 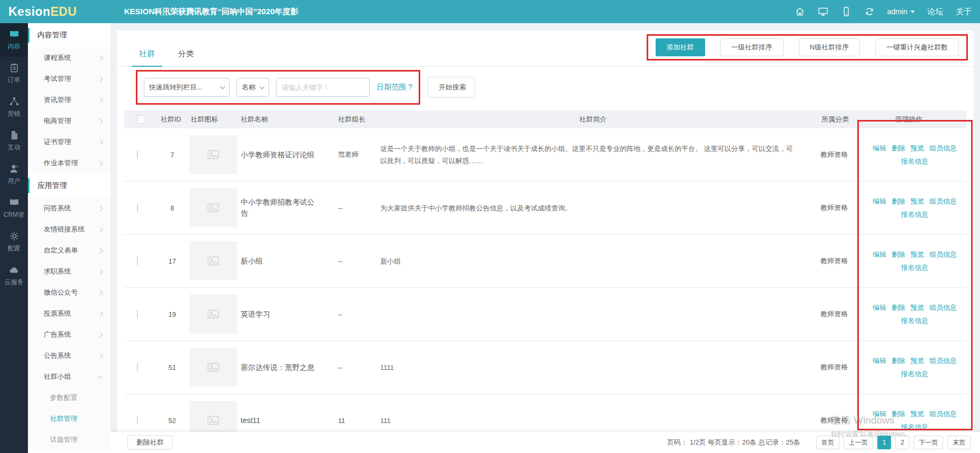 I want to click on date-range-link: 日期范围 ?, so click(x=394, y=87).